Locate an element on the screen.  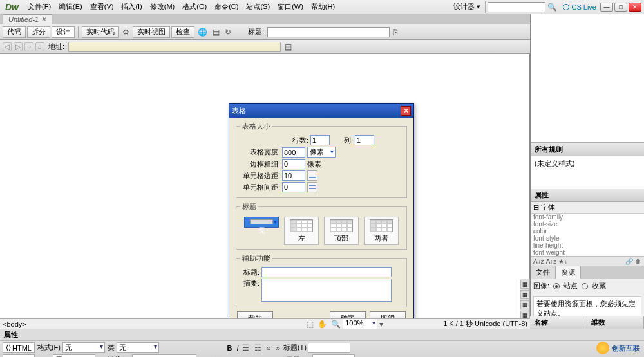
header-top-option: 顶部 is located at coordinates (341, 231).